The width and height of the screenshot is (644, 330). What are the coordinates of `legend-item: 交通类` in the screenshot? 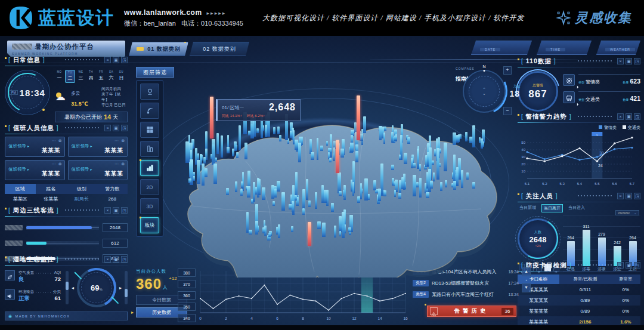 It's located at (631, 128).